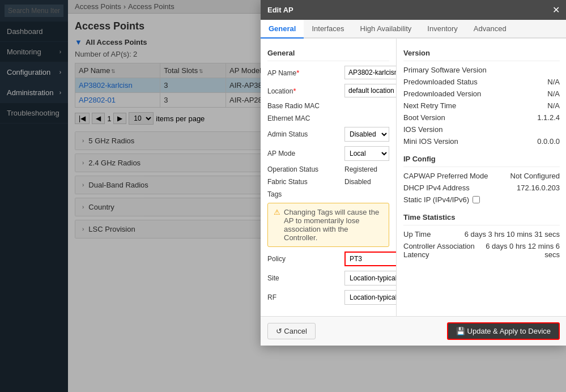  Describe the element at coordinates (482, 118) in the screenshot. I see `boot-version-row: Boot Version 1.1.2.4` at that location.